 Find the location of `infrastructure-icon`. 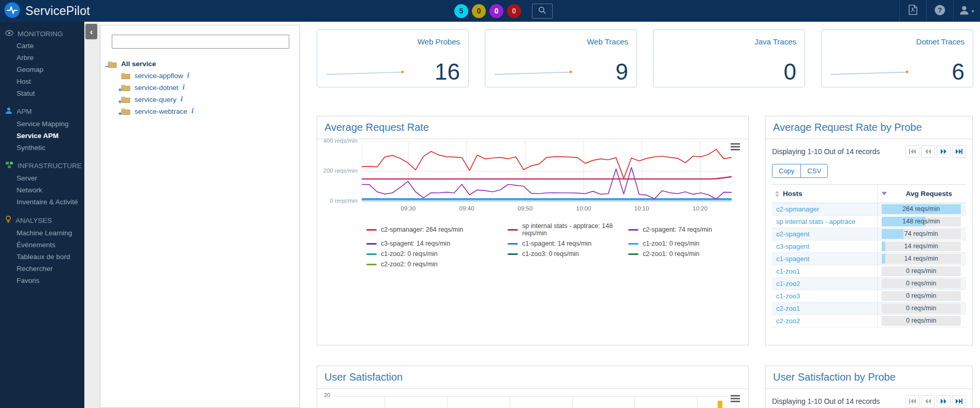

infrastructure-icon is located at coordinates (9, 165).